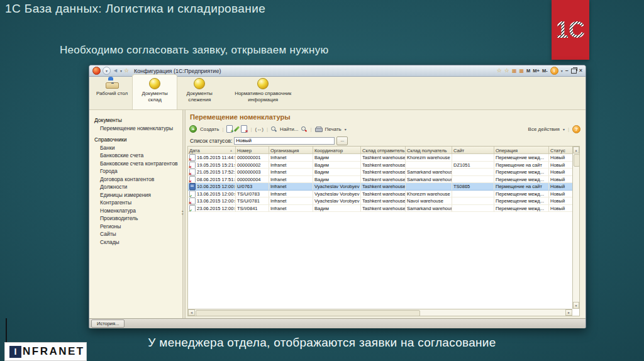 This screenshot has height=361, width=644. Describe the element at coordinates (385, 129) in the screenshot. I see `panel-toolbar: + Создать | | (↔) | Найти... | Печать ▾` at that location.